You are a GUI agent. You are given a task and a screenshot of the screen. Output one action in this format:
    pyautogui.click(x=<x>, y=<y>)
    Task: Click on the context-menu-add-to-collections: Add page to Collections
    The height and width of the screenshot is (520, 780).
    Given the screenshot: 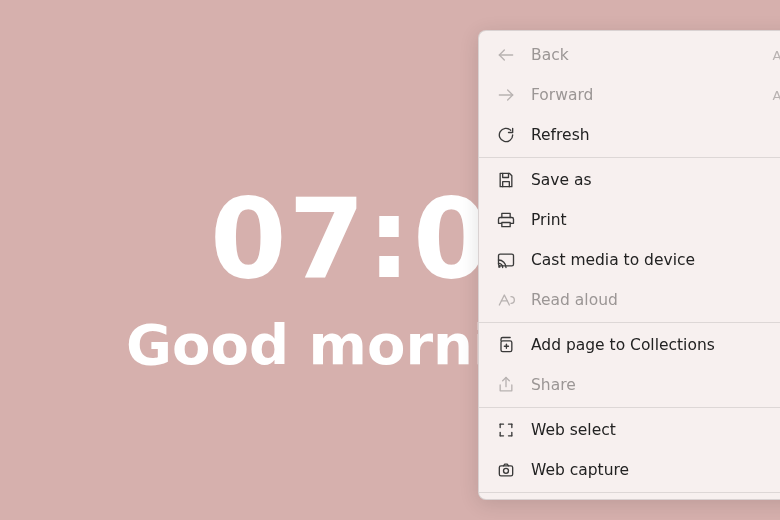 What is the action you would take?
    pyautogui.click(x=630, y=345)
    